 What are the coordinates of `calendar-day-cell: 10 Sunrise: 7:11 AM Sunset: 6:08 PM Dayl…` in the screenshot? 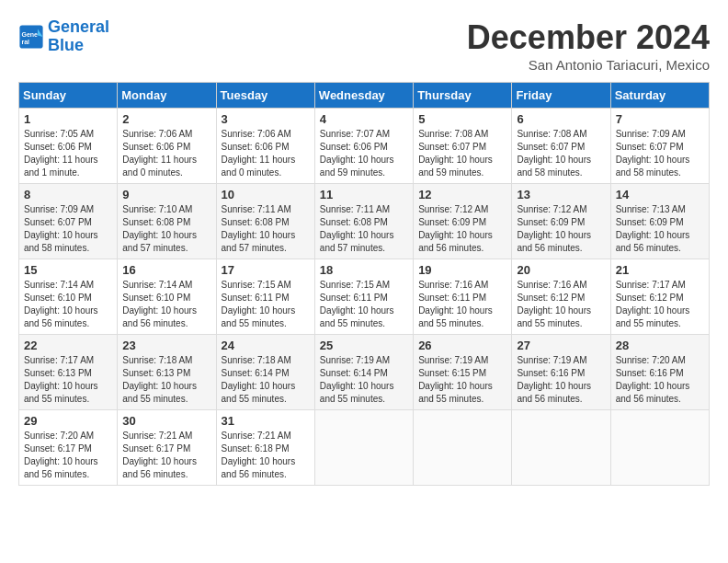 It's located at (265, 222).